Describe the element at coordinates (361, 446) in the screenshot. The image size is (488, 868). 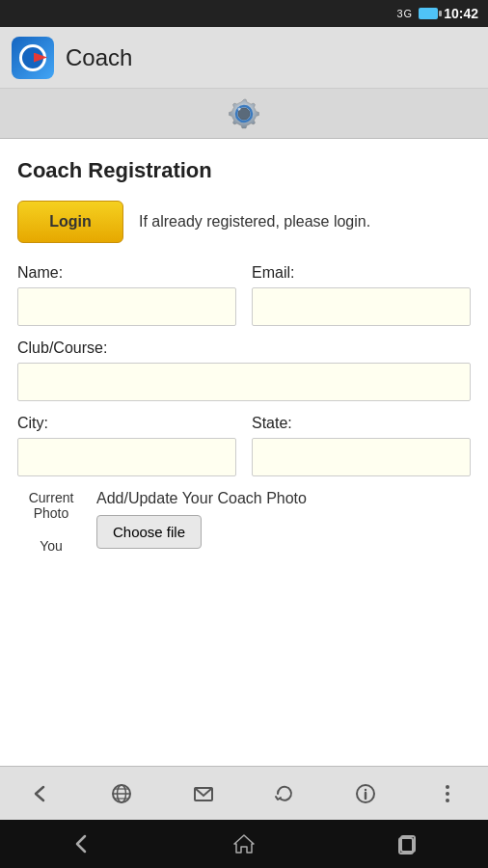
I see `state-group: State:` at that location.